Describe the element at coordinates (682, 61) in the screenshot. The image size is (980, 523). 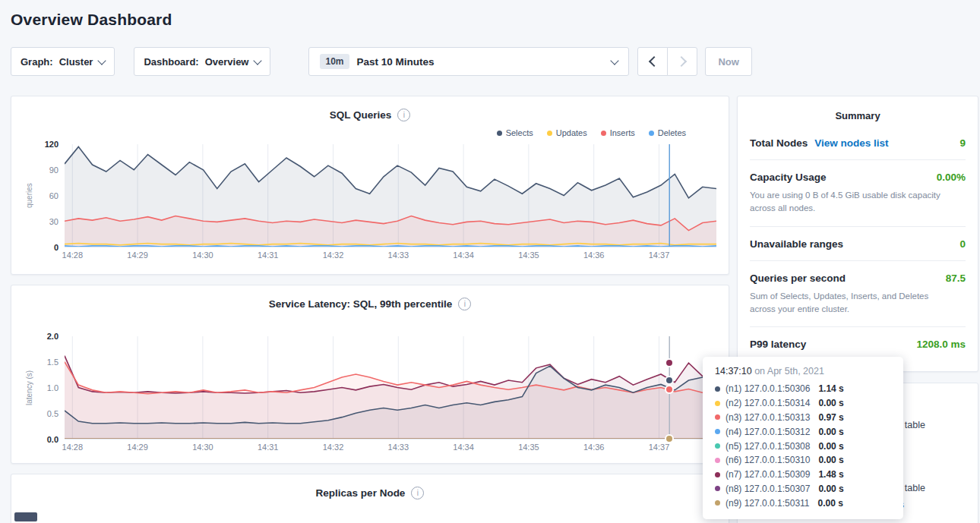
I see `time-next-button` at that location.